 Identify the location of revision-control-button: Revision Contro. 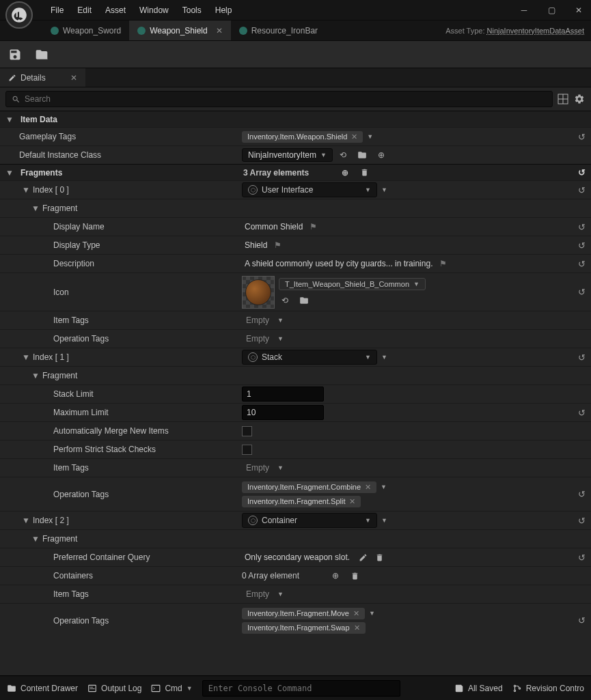
(548, 688).